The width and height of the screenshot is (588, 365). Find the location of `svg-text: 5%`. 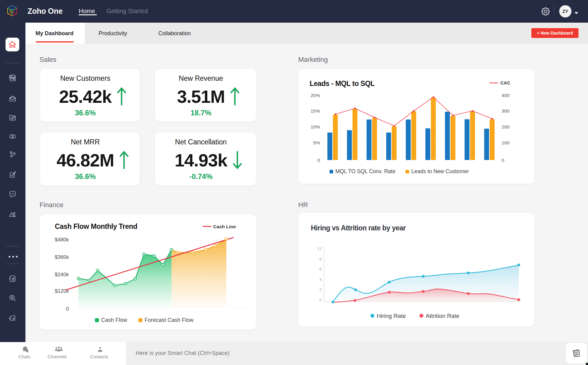

svg-text: 5% is located at coordinates (317, 143).